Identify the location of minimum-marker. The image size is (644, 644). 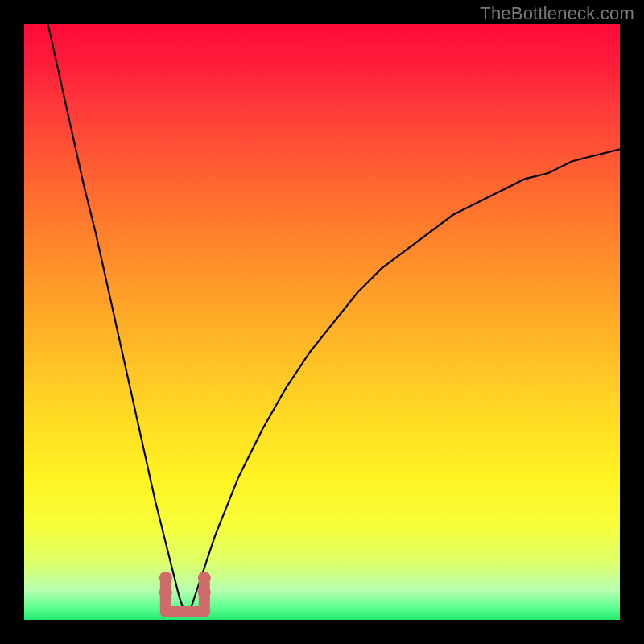
(185, 592).